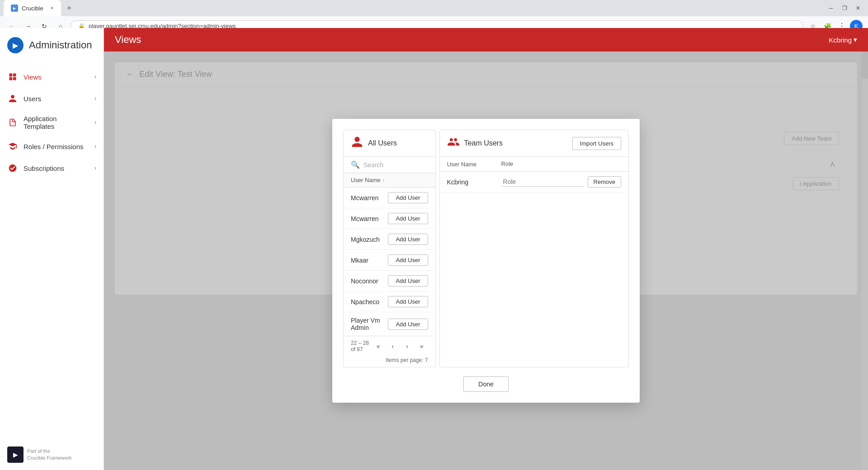 The height and width of the screenshot is (470, 868). What do you see at coordinates (13, 77) in the screenshot?
I see `views-icon` at bounding box center [13, 77].